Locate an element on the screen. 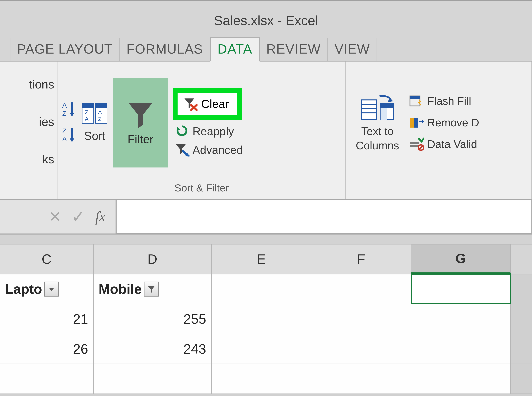  advanced-label: Advanced is located at coordinates (218, 150).